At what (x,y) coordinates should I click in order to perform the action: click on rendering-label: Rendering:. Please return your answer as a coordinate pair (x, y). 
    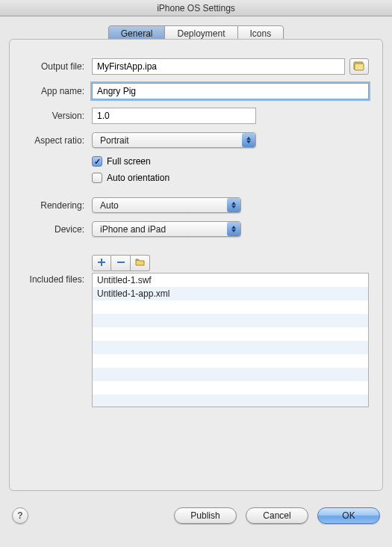
    Looking at the image, I should click on (57, 205).